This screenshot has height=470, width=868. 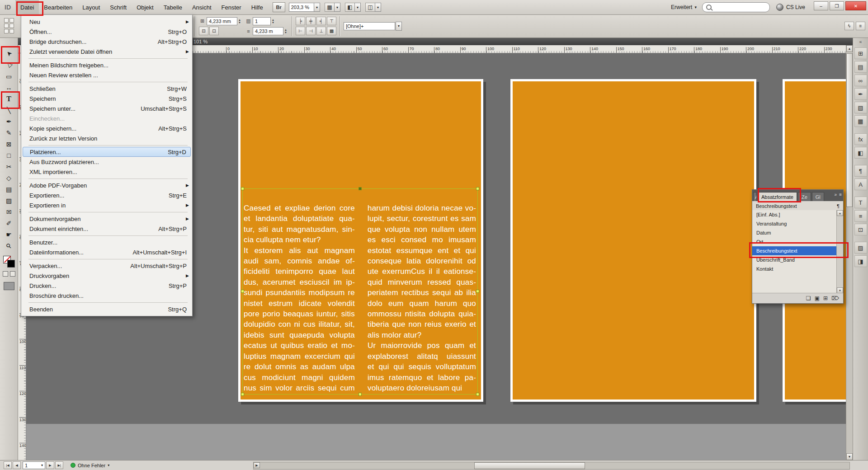 I want to click on panel-menu-icon: ≡, so click(x=840, y=194).